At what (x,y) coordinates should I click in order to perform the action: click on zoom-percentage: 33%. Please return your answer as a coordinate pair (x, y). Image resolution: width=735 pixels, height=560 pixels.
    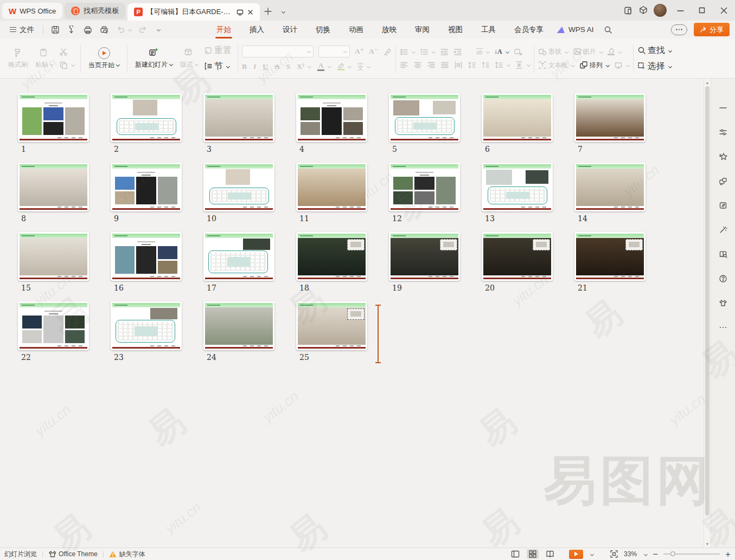
    Looking at the image, I should click on (630, 554).